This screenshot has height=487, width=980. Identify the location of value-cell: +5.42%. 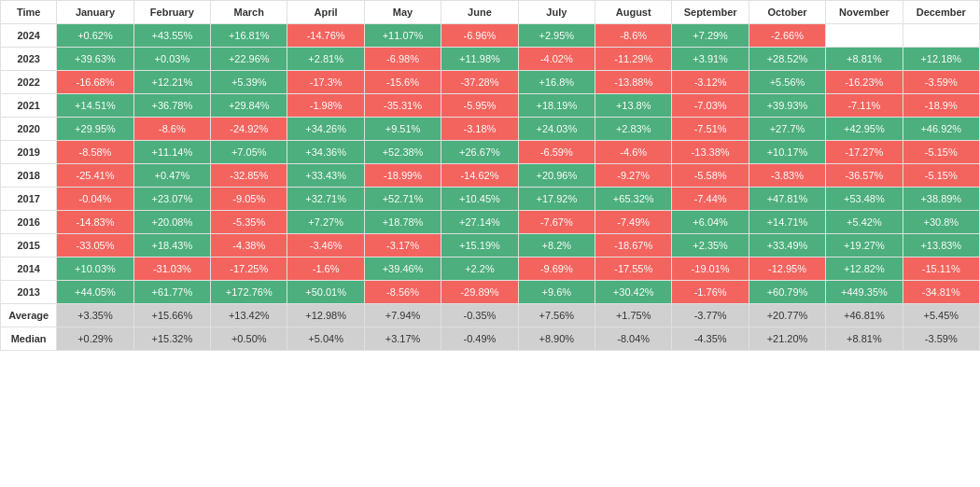
(864, 222).